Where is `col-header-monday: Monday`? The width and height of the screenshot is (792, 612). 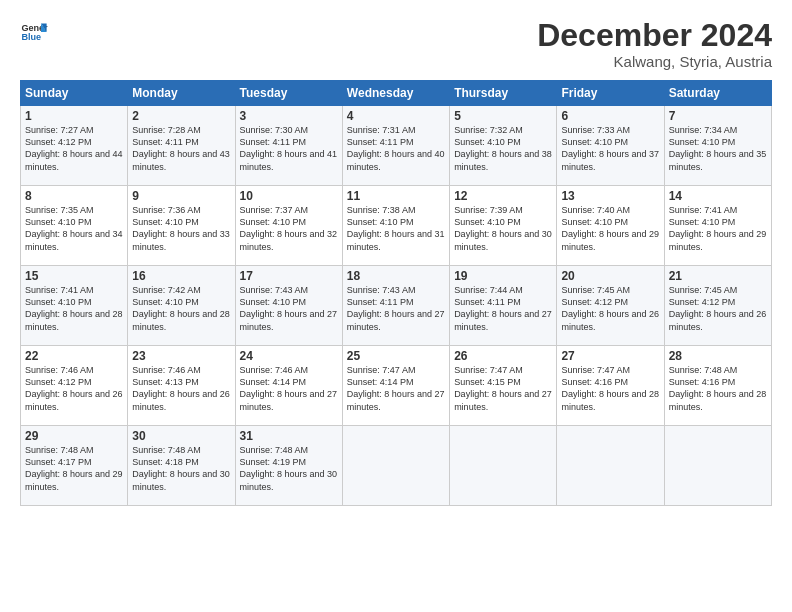 col-header-monday: Monday is located at coordinates (182, 94).